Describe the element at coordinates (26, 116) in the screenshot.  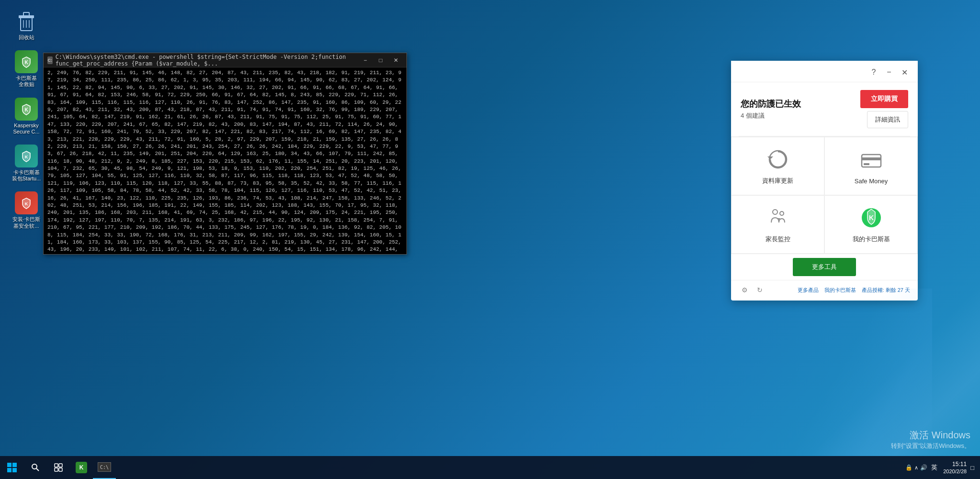
I see `desktop-icon-kaspersky-securec: K KasperskySecure C...` at that location.